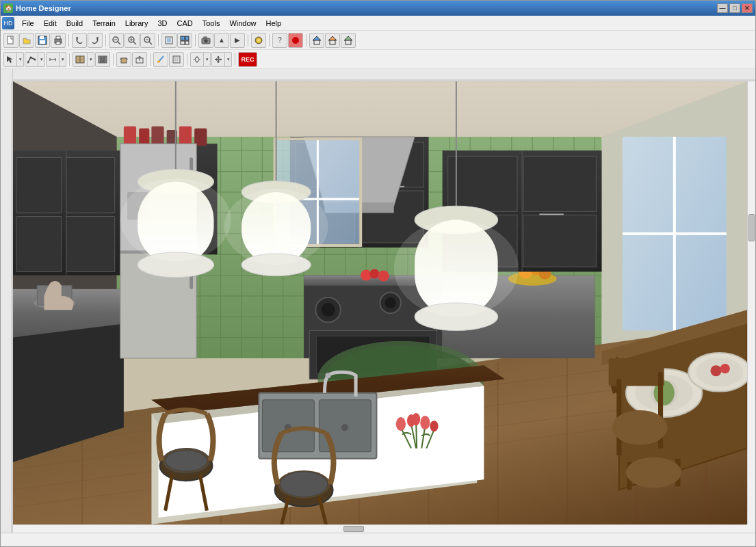 The height and width of the screenshot is (547, 756). I want to click on menu-window: Window, so click(242, 23).